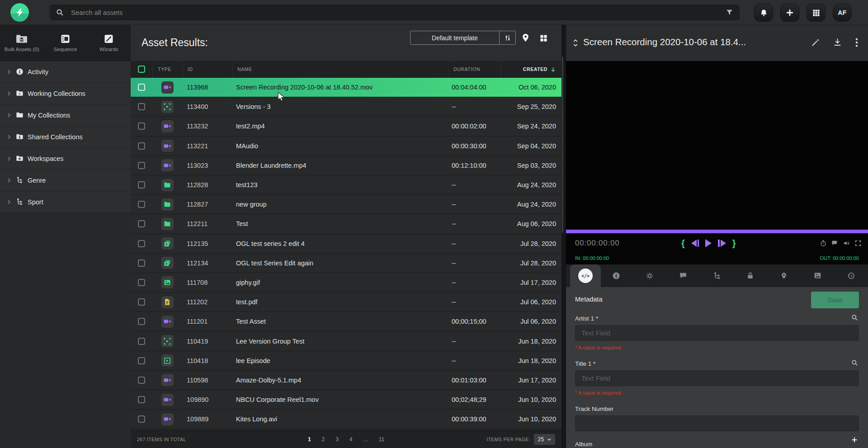 This screenshot has height=448, width=868. What do you see at coordinates (817, 276) in the screenshot?
I see `tab-poster` at bounding box center [817, 276].